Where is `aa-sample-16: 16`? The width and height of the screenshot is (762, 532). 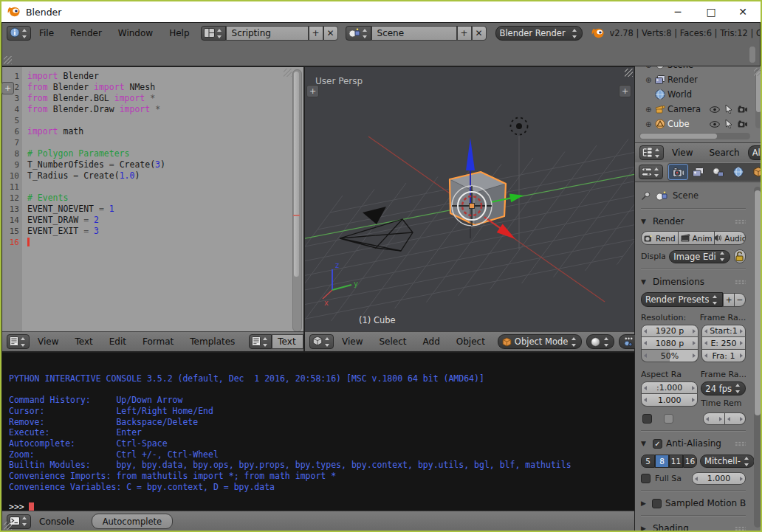 aa-sample-16: 16 is located at coordinates (690, 461).